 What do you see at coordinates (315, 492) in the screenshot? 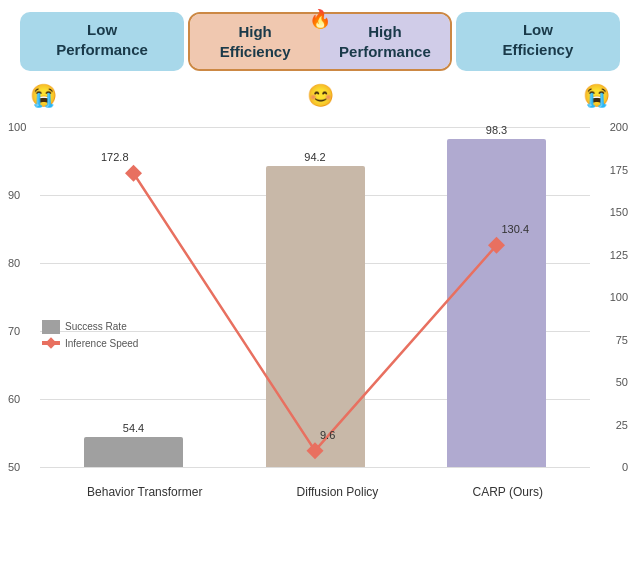
I see `x-labels: Behavior Transformer Diffusion Policy CA…` at bounding box center [315, 492].